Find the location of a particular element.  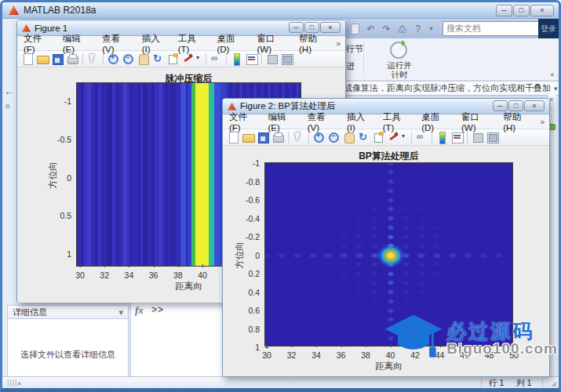

figure2-minimize-button: ─ is located at coordinates (501, 106).